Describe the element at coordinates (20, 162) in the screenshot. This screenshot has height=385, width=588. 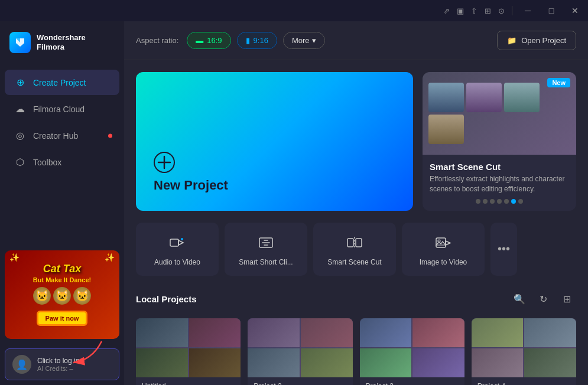
I see `toolbox-icon: ⬡` at that location.